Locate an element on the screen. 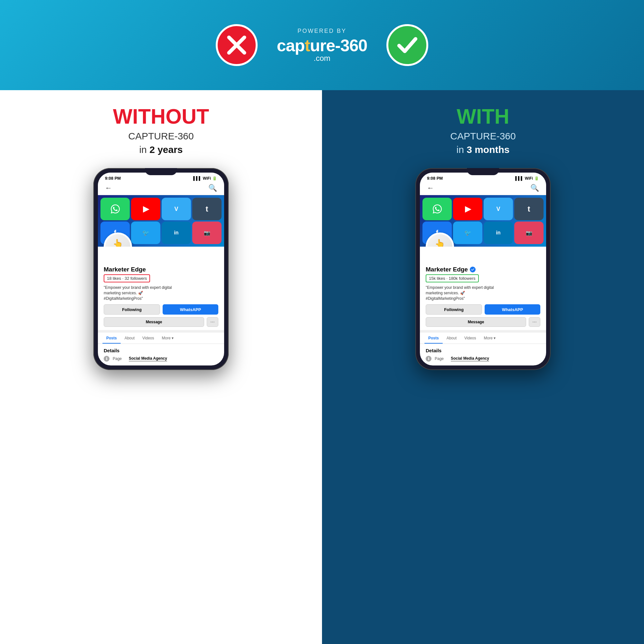 The width and height of the screenshot is (644, 644). message-button-without: Message is located at coordinates (154, 322).